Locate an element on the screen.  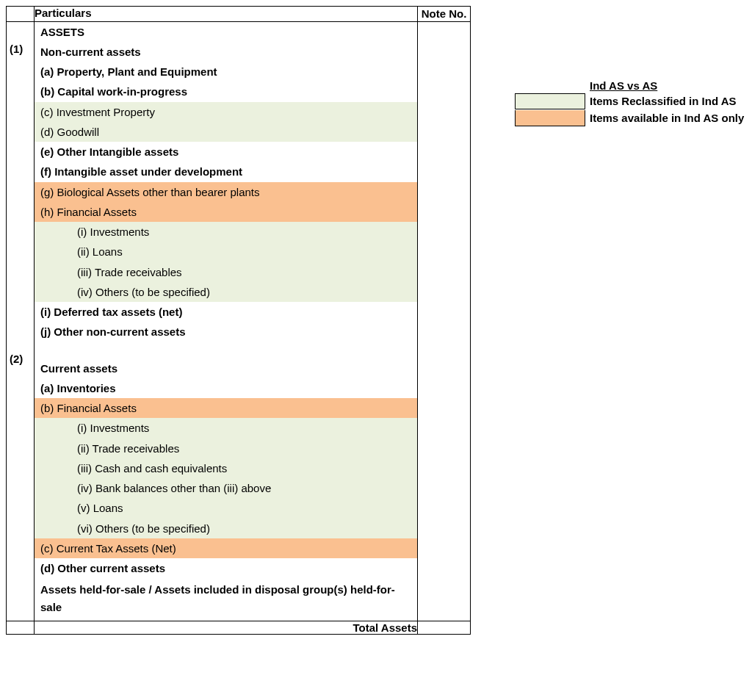
ca-item-b-i: (i) Investments is located at coordinates (226, 427).